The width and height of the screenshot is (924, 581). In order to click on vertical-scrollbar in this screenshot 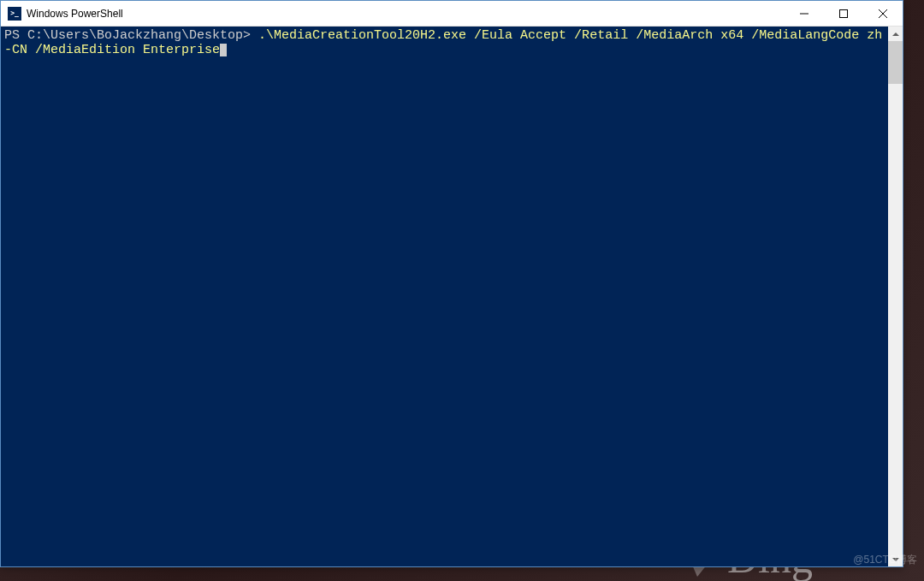, I will do `click(895, 296)`.